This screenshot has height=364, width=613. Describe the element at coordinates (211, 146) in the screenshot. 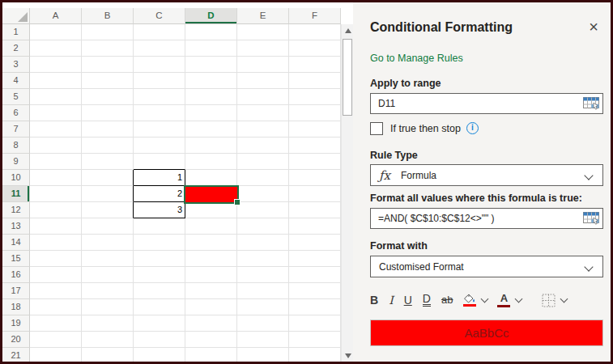

I see `cell-D8` at that location.